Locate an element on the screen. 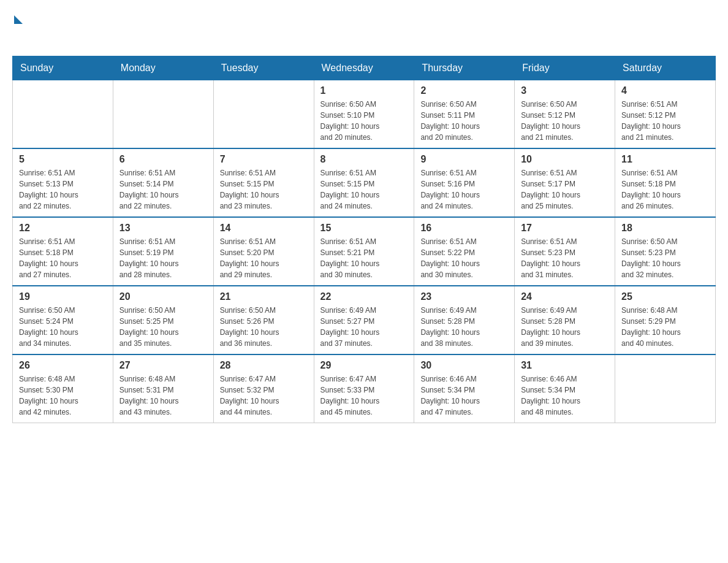 The width and height of the screenshot is (728, 563). calendar-cell: 20Sunrise: 6:50 AM Sunset: 5:25 PM Dayli… is located at coordinates (163, 320).